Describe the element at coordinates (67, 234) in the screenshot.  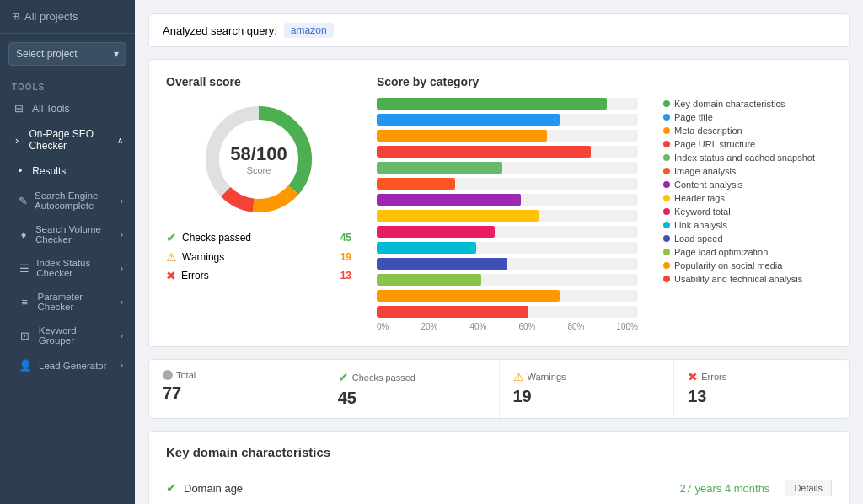
I see `sidebar-item-search-volume: ♦ Search Volume Checker ›` at that location.